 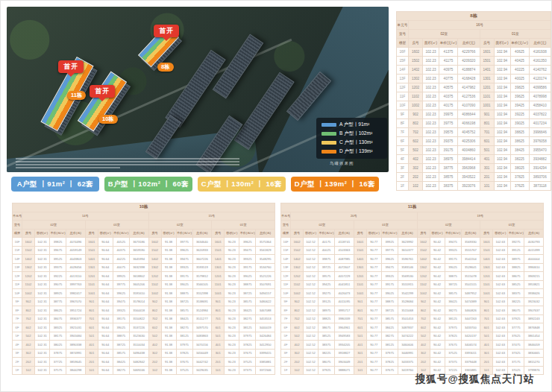 What do you see at coordinates (58, 250) in the screenshot?
I see `table-cell: 39675` at bounding box center [58, 250].